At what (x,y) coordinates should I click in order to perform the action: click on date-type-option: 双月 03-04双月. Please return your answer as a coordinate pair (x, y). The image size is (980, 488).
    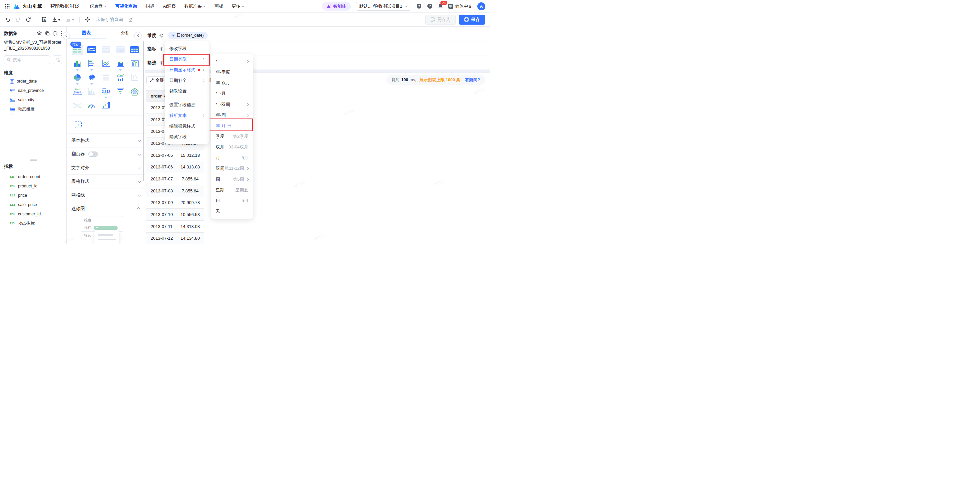
    Looking at the image, I should click on (232, 147).